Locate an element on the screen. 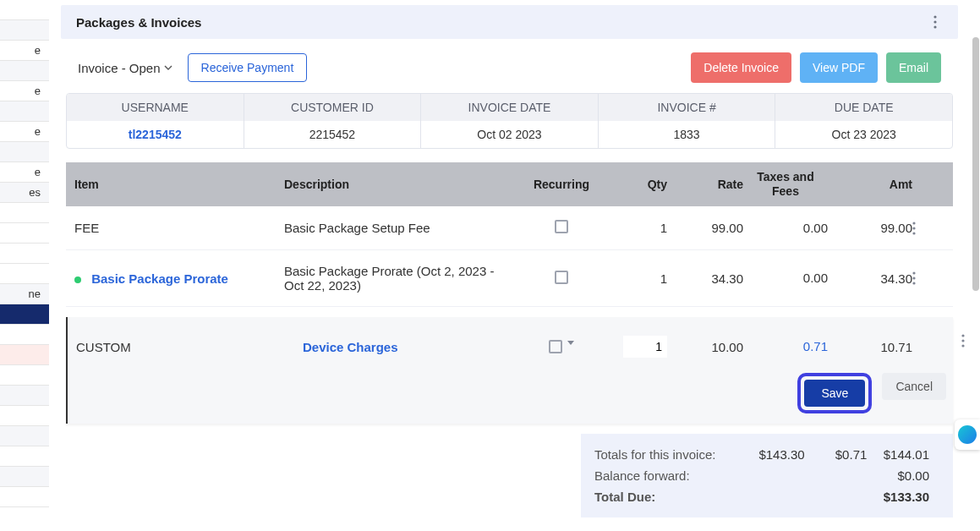 This screenshot has width=980, height=531. left-sidebar-fragment: eeeeesne is located at coordinates (25, 266).